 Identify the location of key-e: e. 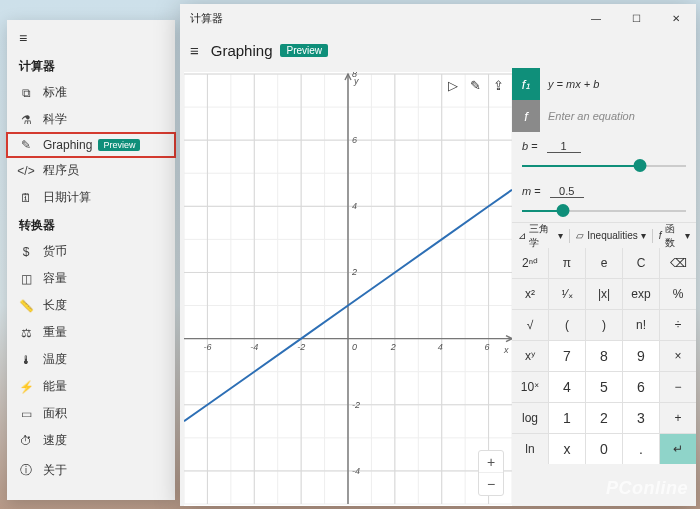
(604, 263).